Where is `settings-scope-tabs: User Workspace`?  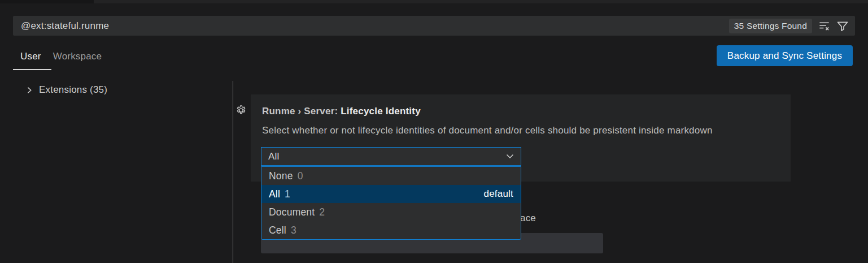
settings-scope-tabs: User Workspace is located at coordinates (61, 57).